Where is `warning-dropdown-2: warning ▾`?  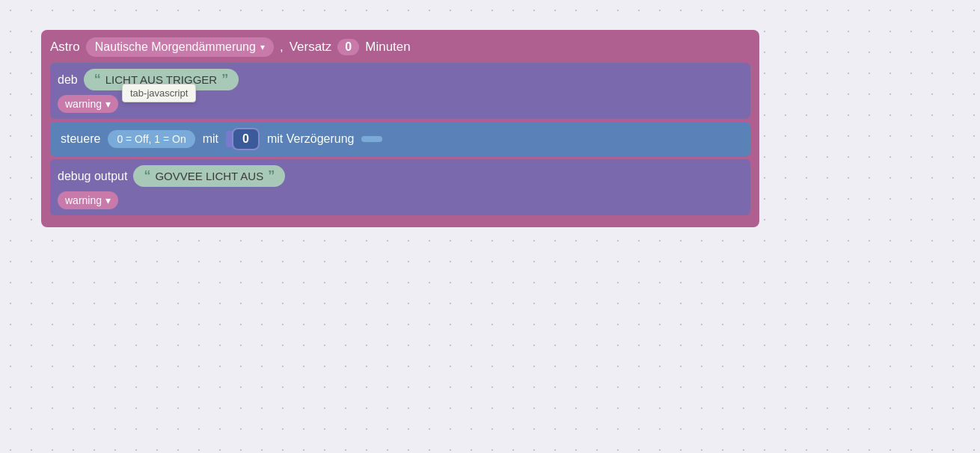 warning-dropdown-2: warning ▾ is located at coordinates (88, 200).